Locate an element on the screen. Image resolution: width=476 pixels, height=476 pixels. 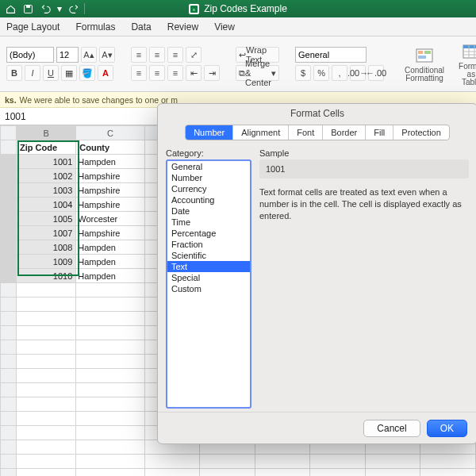
cell-zip: 1004 is located at coordinates (46, 205).